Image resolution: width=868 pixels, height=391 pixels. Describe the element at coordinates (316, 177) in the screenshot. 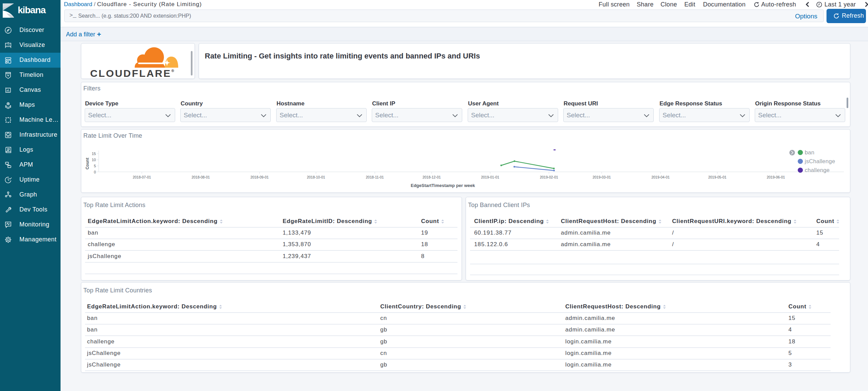

I see `svg-text: 2018-10-01` at that location.